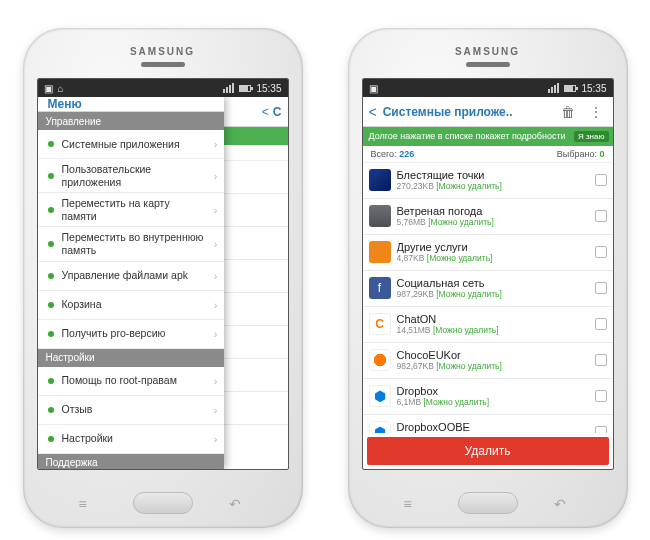  What do you see at coordinates (134, 210) in the screenshot?
I see `drawer-item-label: Переместить на карту памяти` at bounding box center [134, 210].